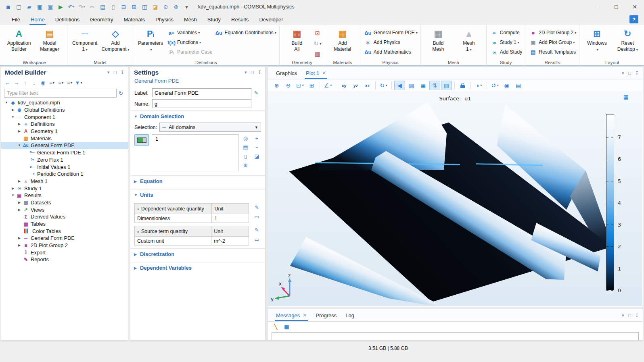 The image size is (644, 362). Describe the element at coordinates (65, 131) in the screenshot. I see `tree-item-geometry-1: ▶AGeometry 1` at that location.